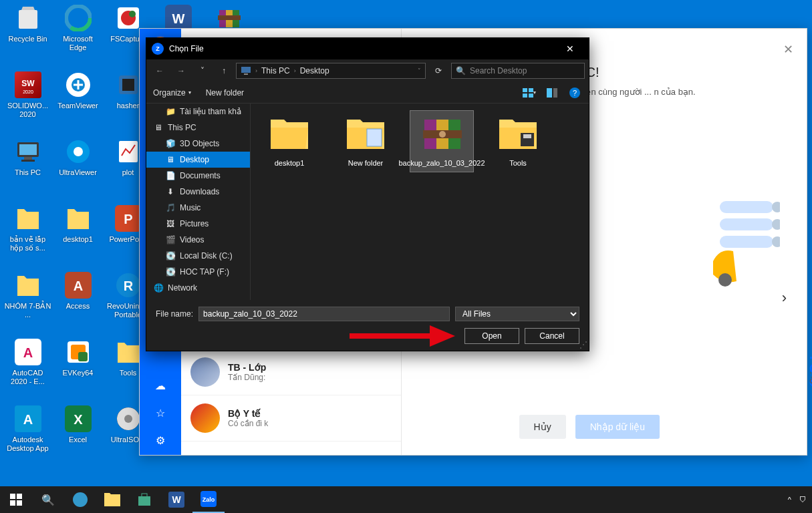 Image resolution: width=812 pixels, height=513 pixels. I want to click on organize-menu: Organize▾, so click(172, 93).